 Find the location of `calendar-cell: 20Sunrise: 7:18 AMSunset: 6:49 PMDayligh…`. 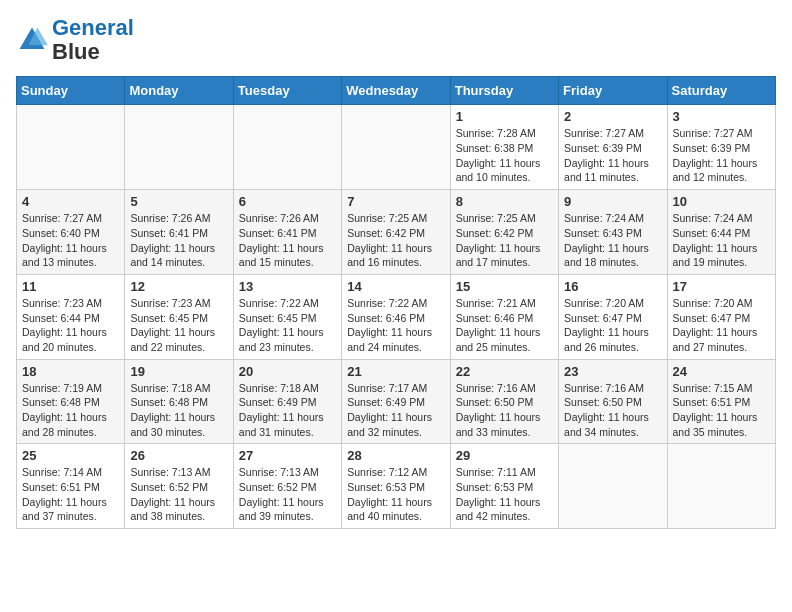

calendar-cell: 20Sunrise: 7:18 AMSunset: 6:49 PMDayligh… is located at coordinates (287, 402).